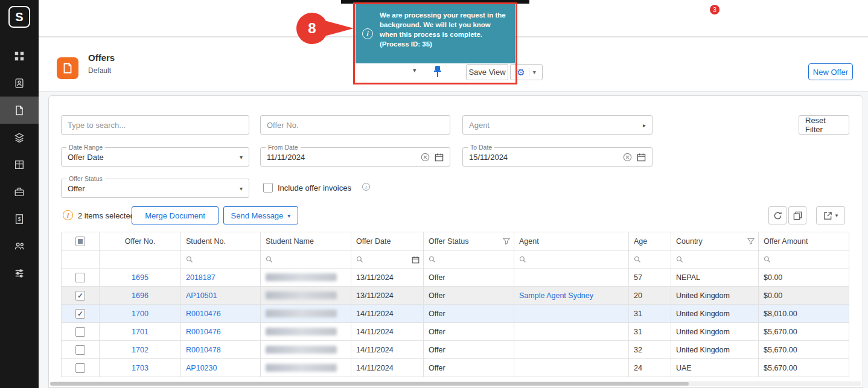 Image resolution: width=868 pixels, height=388 pixels. I want to click on sidebar-item-settings, so click(19, 273).